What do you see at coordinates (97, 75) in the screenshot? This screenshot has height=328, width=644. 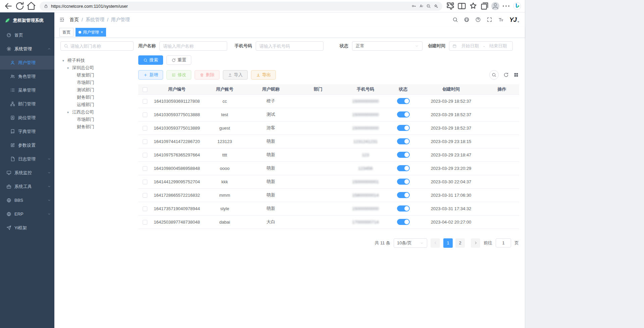 I see `tree-node: 研发部门` at bounding box center [97, 75].